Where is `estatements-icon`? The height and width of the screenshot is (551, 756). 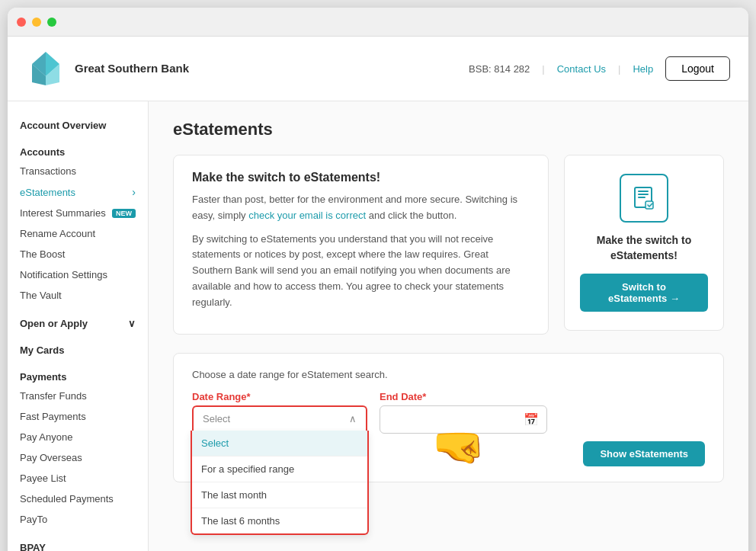 estatements-icon is located at coordinates (644, 198).